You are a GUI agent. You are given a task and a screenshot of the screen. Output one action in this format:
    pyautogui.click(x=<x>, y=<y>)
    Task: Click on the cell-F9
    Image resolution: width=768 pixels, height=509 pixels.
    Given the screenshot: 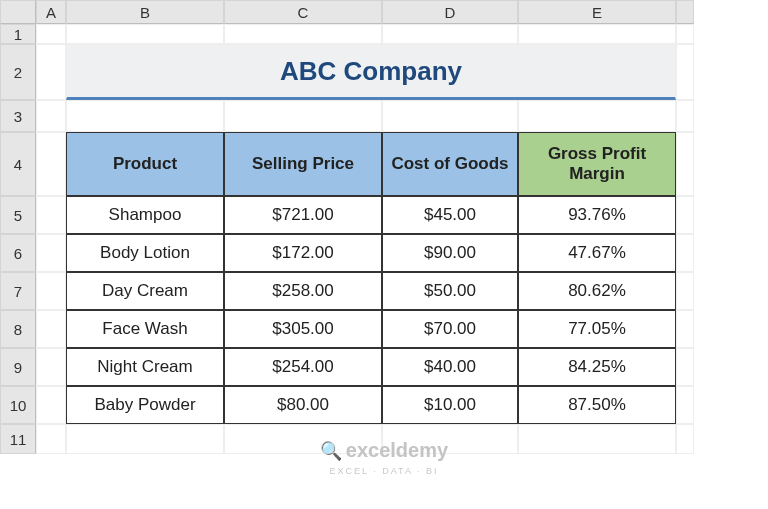 What is the action you would take?
    pyautogui.click(x=685, y=367)
    